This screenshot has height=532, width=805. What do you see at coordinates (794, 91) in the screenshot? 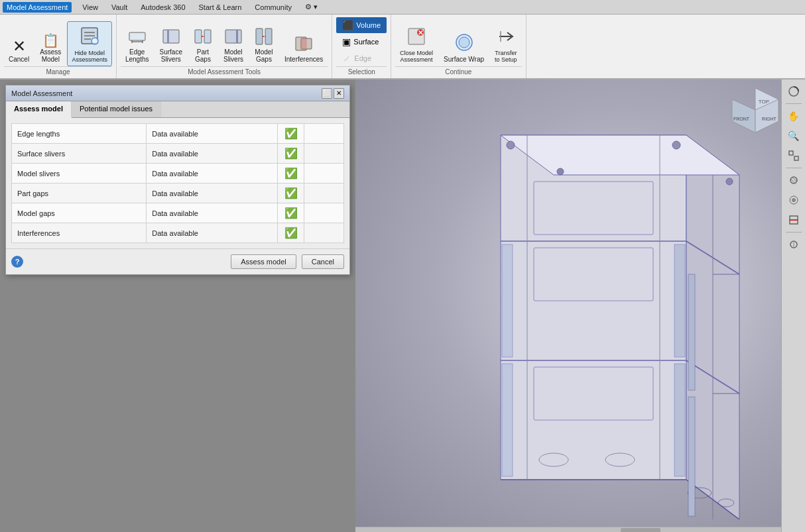
I see `rotate-tool-button` at bounding box center [794, 91].